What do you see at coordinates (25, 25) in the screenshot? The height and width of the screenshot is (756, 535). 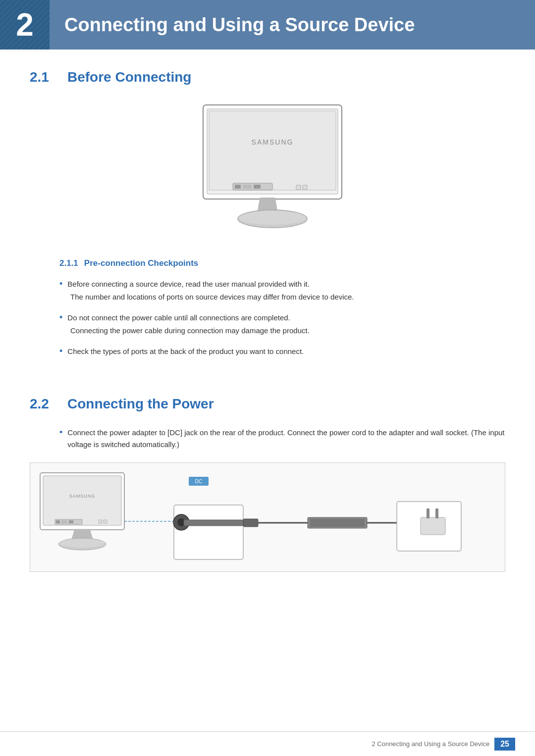 I see `chapter-number: 2` at bounding box center [25, 25].